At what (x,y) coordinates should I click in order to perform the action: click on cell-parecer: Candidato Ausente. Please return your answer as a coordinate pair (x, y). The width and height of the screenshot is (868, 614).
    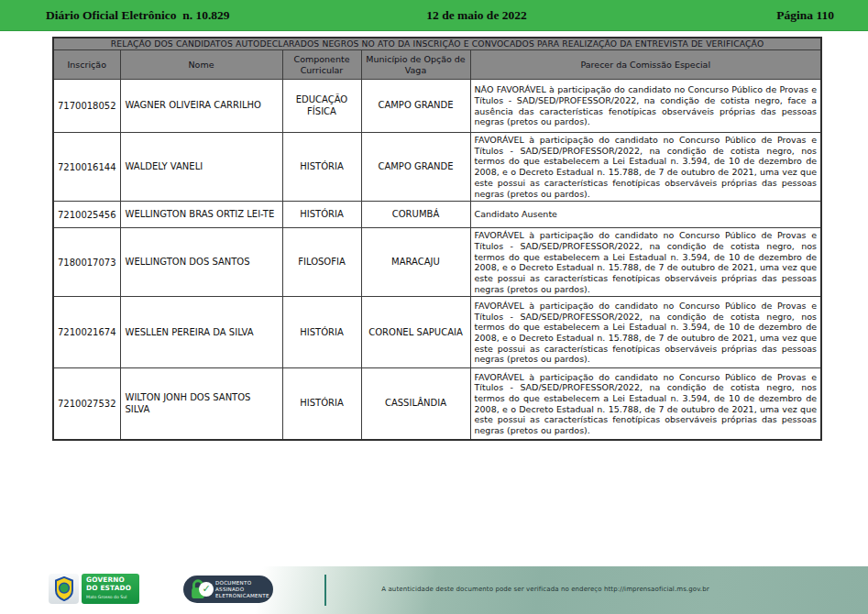
    Looking at the image, I should click on (645, 214).